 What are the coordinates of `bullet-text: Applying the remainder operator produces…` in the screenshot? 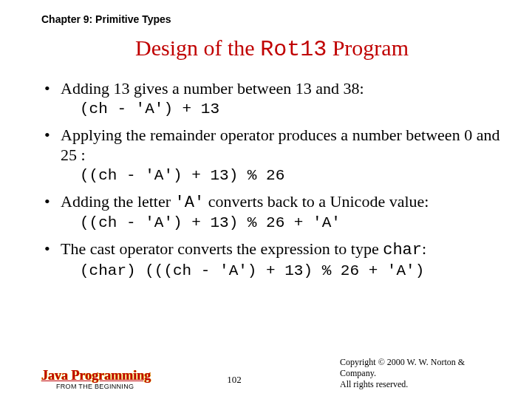 It's located at (280, 145).